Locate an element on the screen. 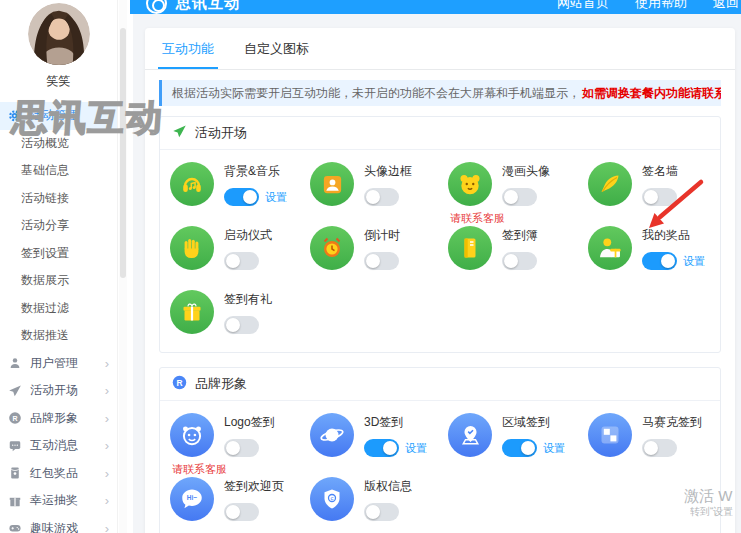 The height and width of the screenshot is (533, 741). sidebar-item-activity-link: 活动链接 is located at coordinates (58, 199).